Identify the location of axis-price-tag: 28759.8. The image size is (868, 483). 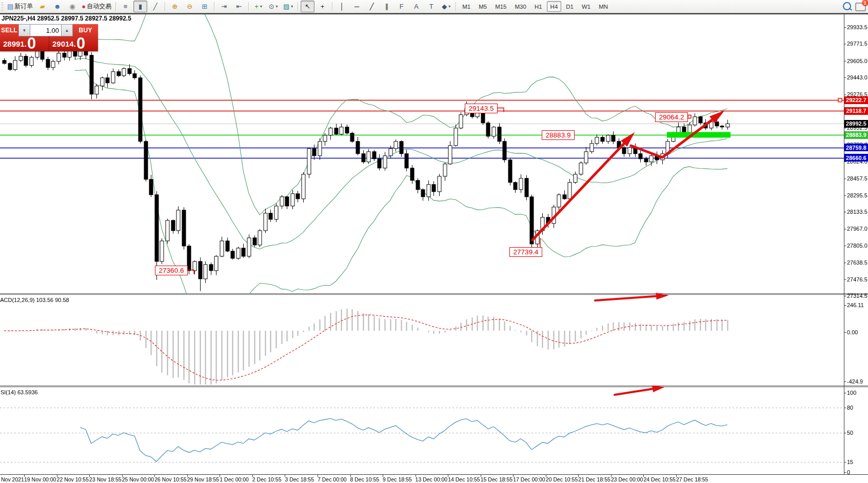
(856, 148).